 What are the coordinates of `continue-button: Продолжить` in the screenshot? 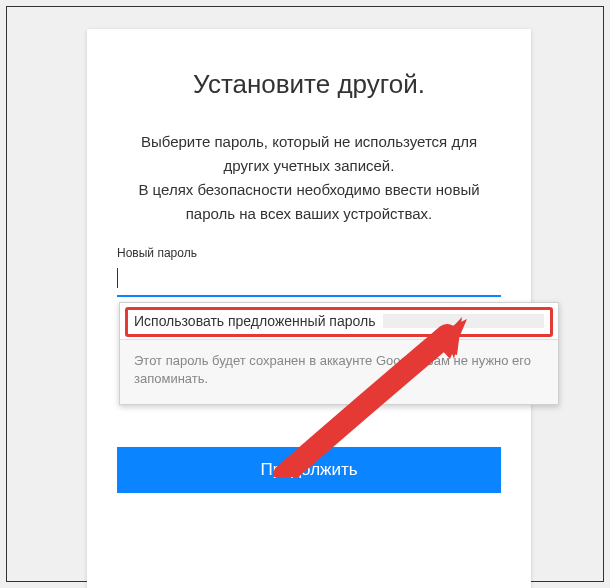 It's located at (309, 470).